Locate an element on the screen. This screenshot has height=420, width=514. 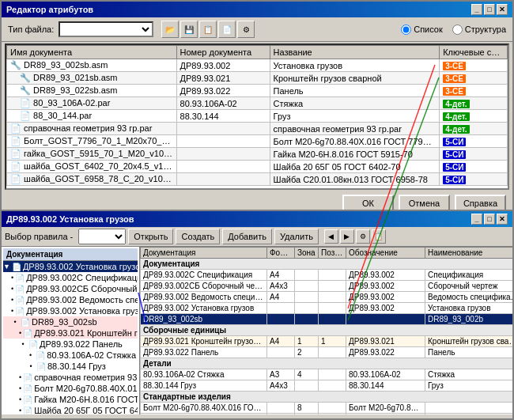
create-button: Создать is located at coordinates (198, 236).